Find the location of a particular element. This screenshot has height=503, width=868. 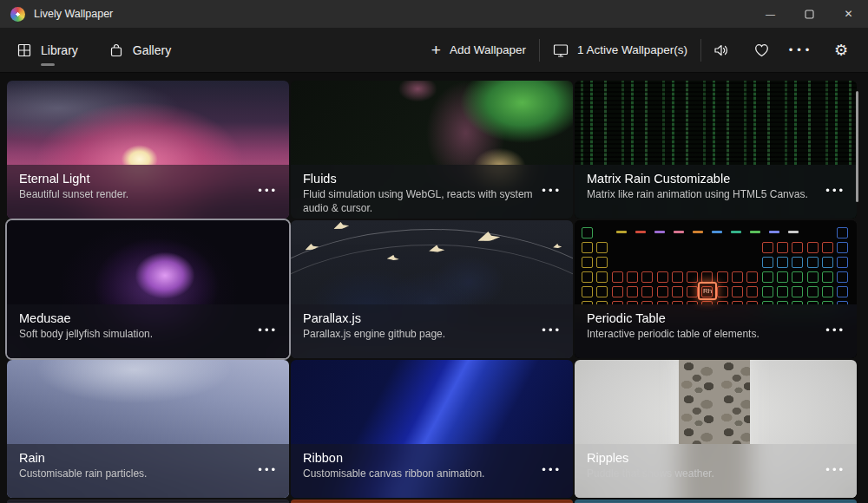

wallpaper-title: Ripples is located at coordinates (722, 458).